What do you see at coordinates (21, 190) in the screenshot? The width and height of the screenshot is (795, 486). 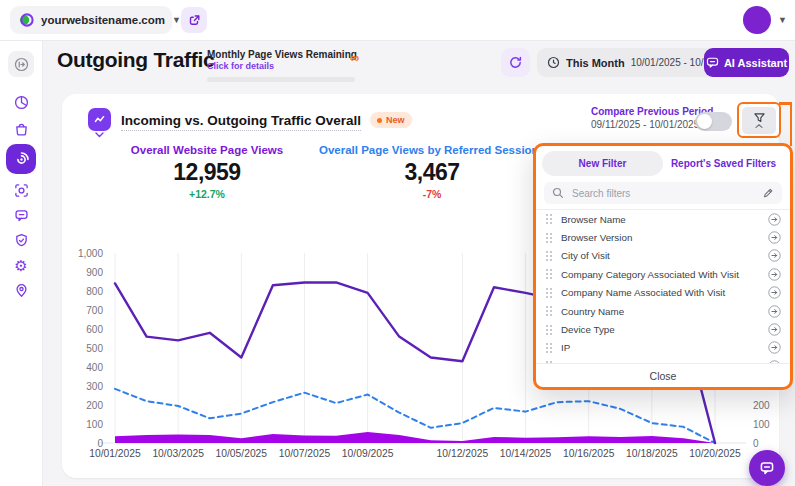 I see `sidebar-item-scan` at bounding box center [21, 190].